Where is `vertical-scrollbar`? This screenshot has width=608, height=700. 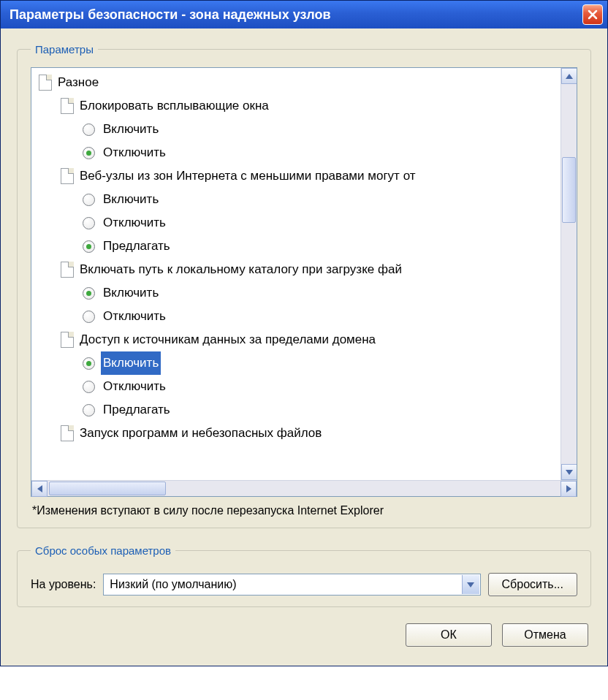
vertical-scrollbar is located at coordinates (569, 274).